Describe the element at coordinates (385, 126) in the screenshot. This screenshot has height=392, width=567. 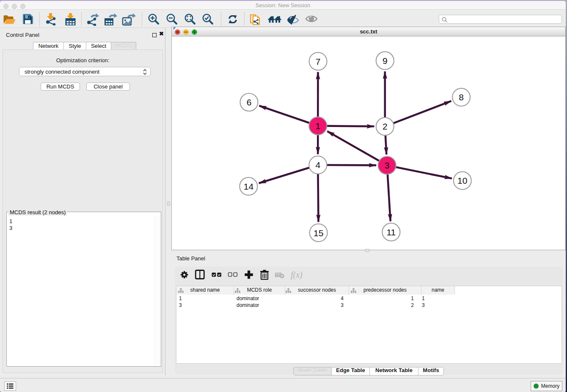
I see `svg-text: 2` at that location.